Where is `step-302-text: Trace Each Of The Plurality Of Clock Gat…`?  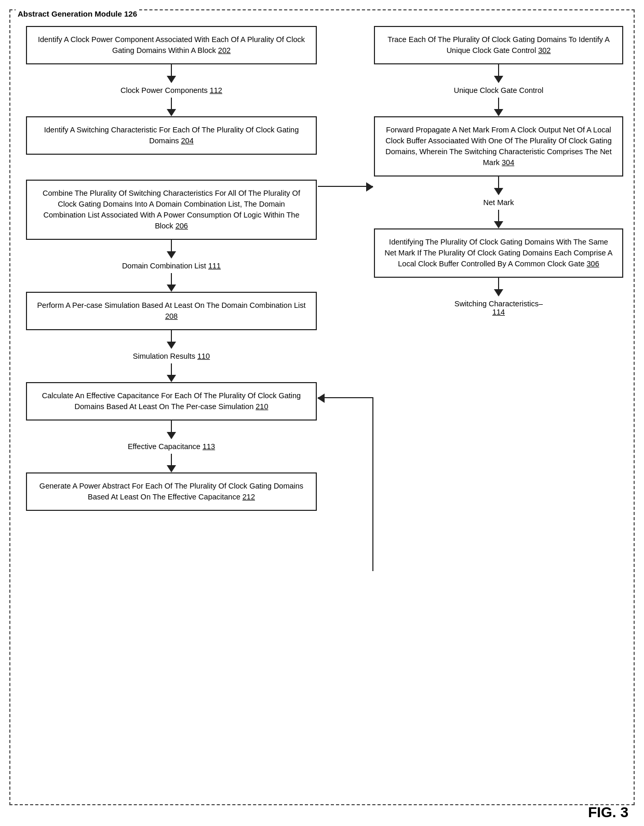
step-302-text: Trace Each Of The Plurality Of Clock Gat… is located at coordinates (499, 45).